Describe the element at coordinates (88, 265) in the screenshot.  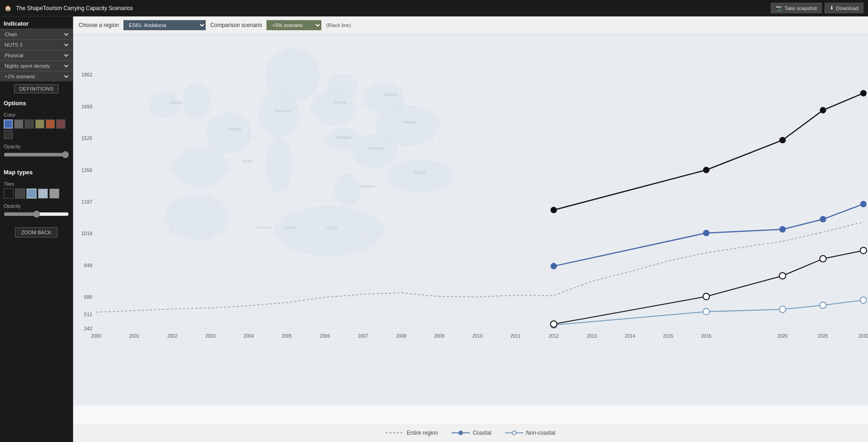
I see `svg-text: 849` at that location.